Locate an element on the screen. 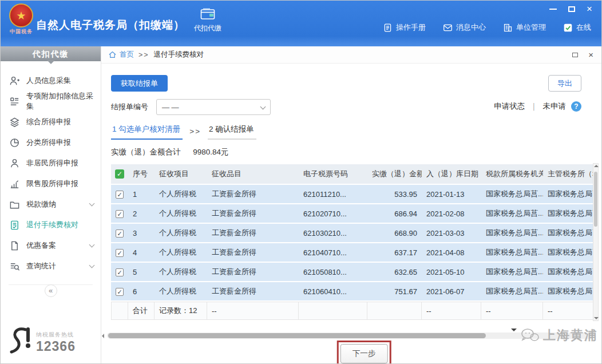  scroll-up-arrow is located at coordinates (596, 166).